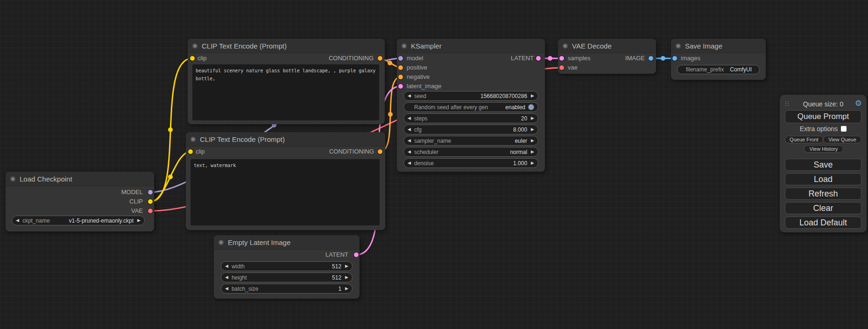 The height and width of the screenshot is (329, 868). What do you see at coordinates (651, 58) in the screenshot?
I see `slot-image-output` at bounding box center [651, 58].